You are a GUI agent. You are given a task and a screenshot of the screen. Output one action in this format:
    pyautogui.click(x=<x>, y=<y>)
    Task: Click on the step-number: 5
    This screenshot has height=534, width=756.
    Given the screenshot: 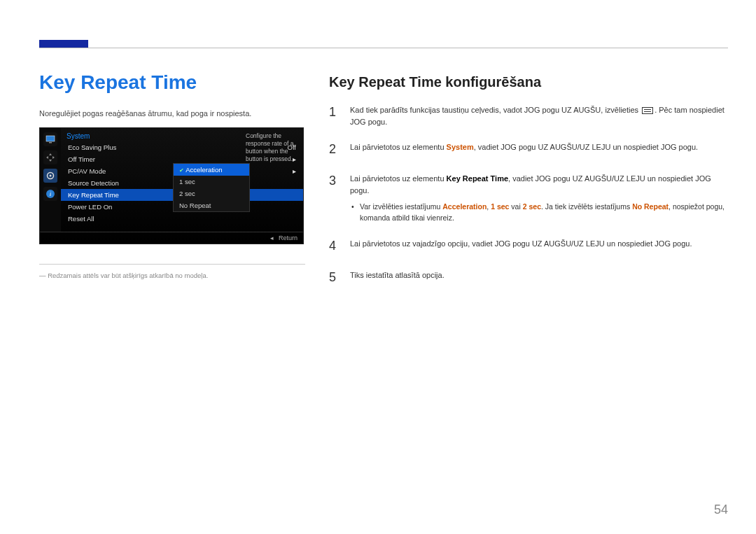 What is the action you would take?
    pyautogui.click(x=335, y=277)
    